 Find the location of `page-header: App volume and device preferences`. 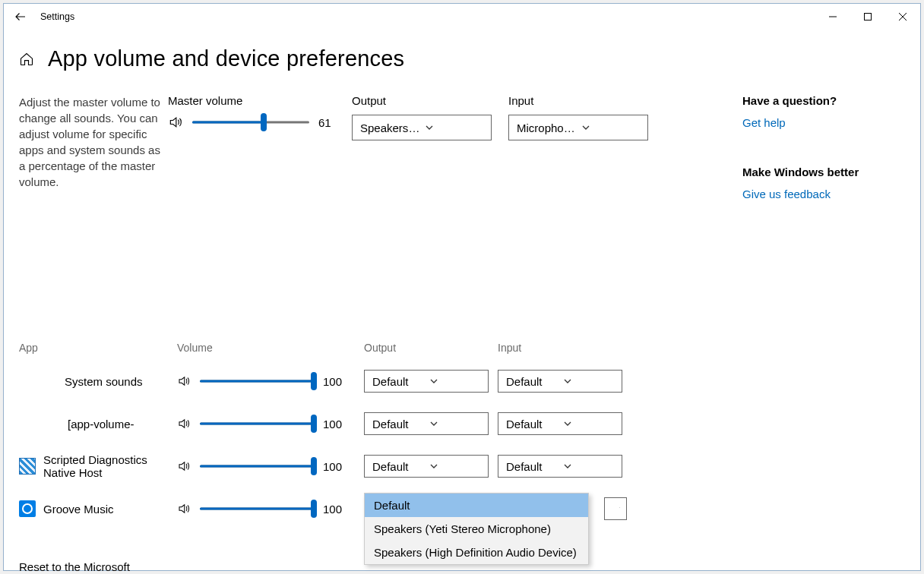

page-header: App volume and device preferences is located at coordinates (462, 59).